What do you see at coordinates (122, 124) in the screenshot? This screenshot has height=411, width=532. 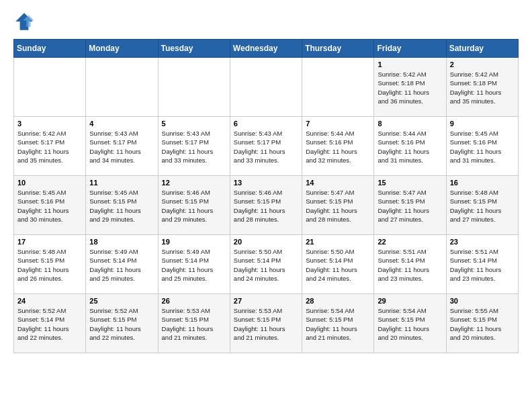 I see `day-number: 4` at bounding box center [122, 124].